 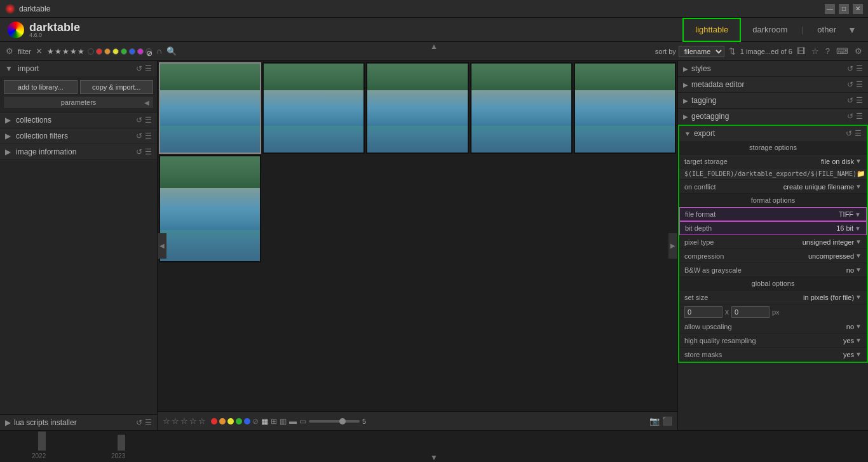 What do you see at coordinates (827, 51) in the screenshot?
I see `help-icon: ?` at bounding box center [827, 51].